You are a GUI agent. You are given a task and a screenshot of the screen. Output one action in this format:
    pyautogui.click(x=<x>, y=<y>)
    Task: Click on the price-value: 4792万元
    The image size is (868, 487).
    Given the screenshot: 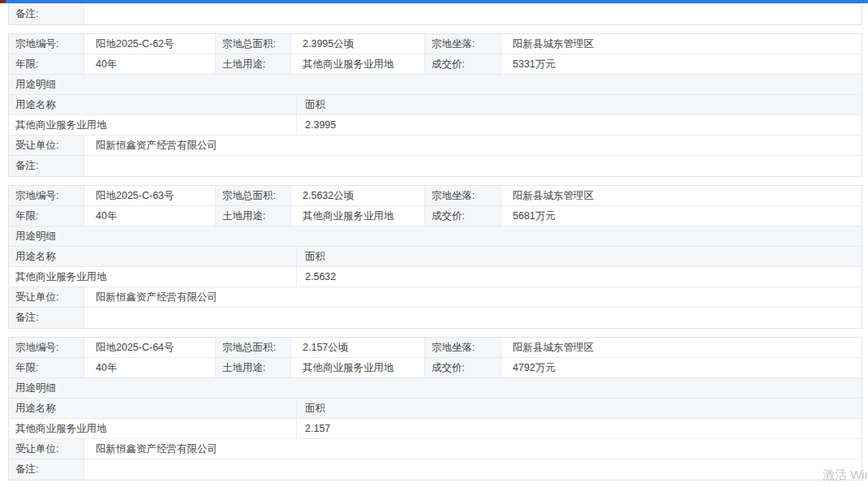 What is the action you would take?
    pyautogui.click(x=681, y=368)
    